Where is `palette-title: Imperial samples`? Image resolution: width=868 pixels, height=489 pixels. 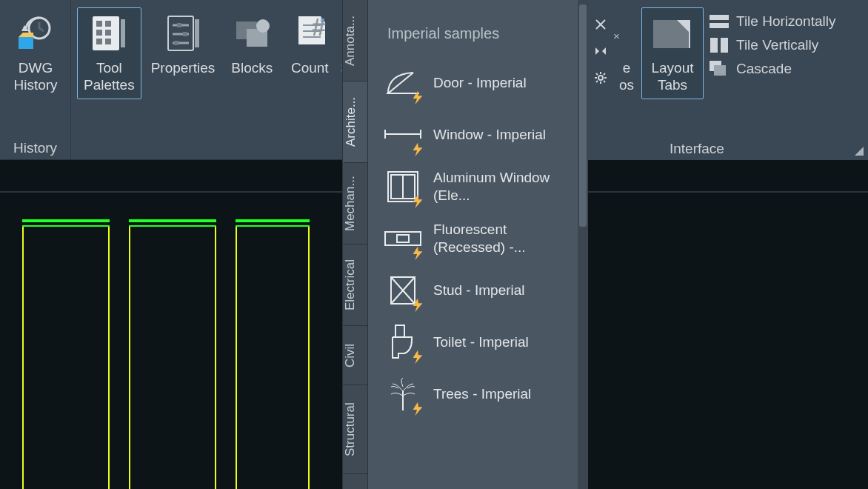
palette-title: Imperial samples is located at coordinates (478, 28).